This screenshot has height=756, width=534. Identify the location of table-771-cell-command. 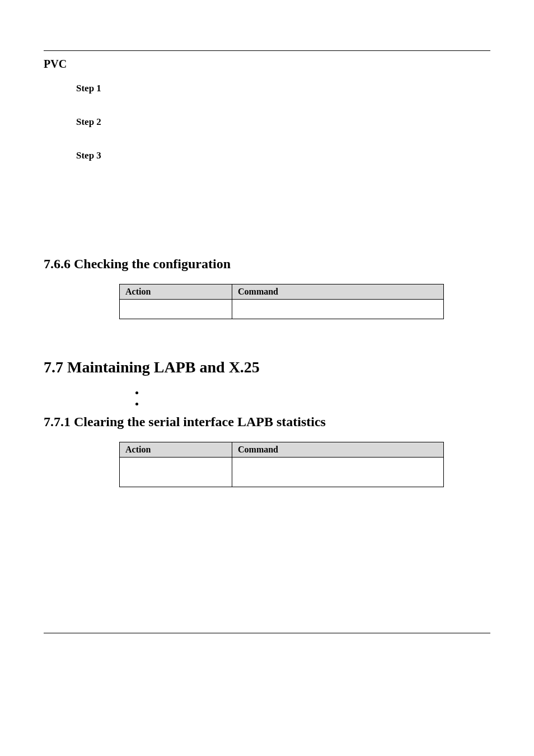
(338, 473).